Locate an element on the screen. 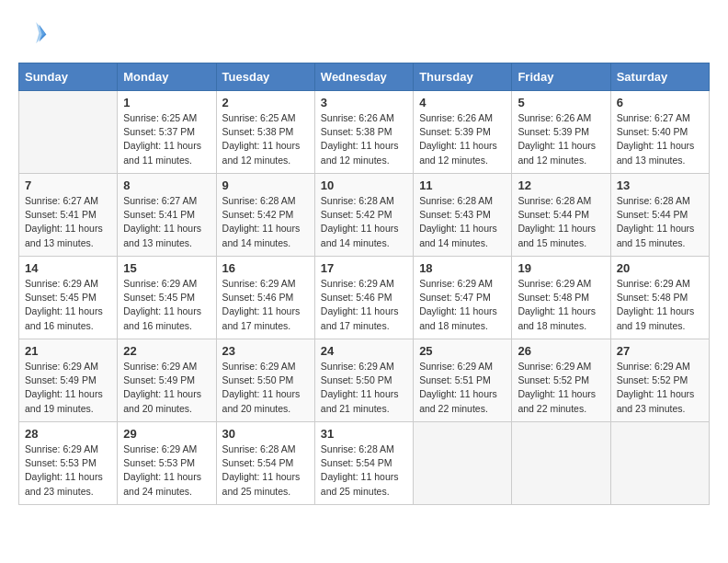 The height and width of the screenshot is (563, 728). calendar-cell: 4Sunrise: 6:26 AM Sunset: 5:39 PM Daylig… is located at coordinates (463, 132).